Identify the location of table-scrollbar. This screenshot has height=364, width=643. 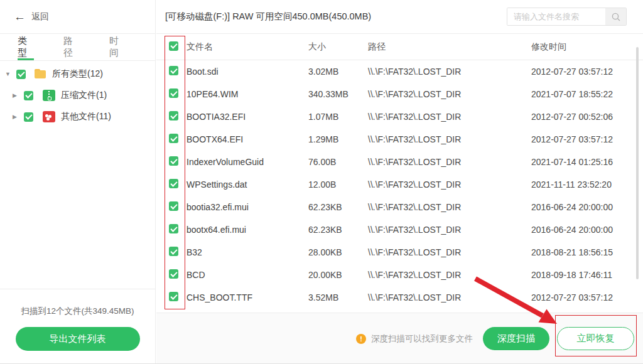
(637, 163).